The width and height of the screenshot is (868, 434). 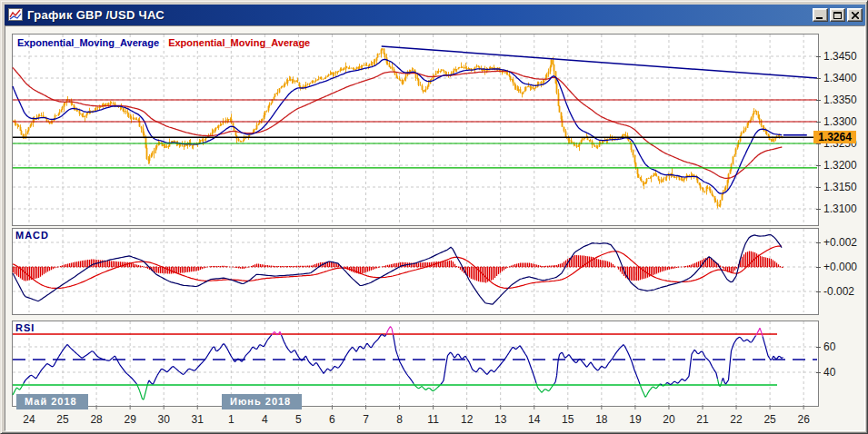 What do you see at coordinates (836, 100) in the screenshot?
I see `price-tick-label: 1.3350` at bounding box center [836, 100].